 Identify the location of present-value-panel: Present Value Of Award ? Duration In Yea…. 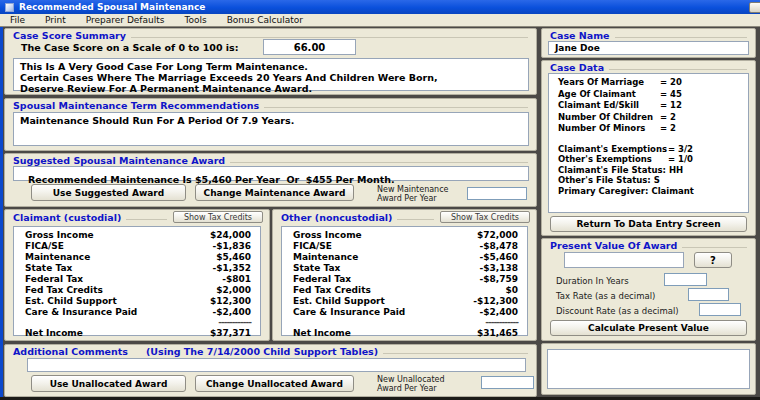
(648, 290).